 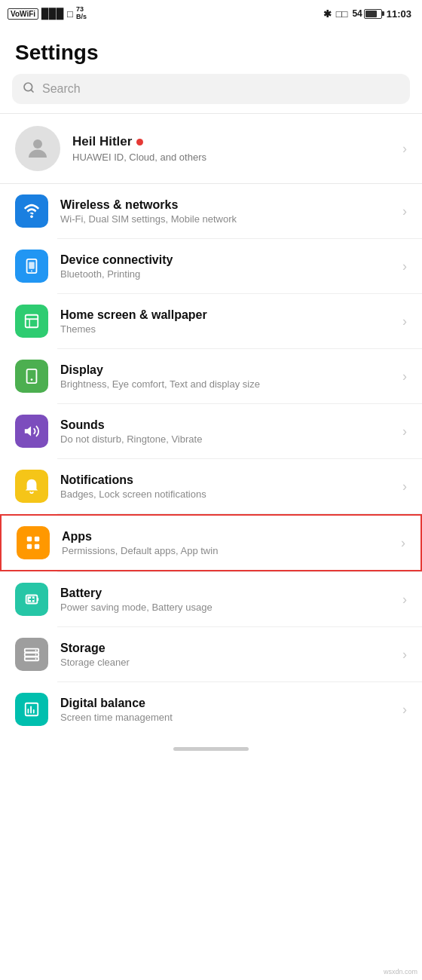 I want to click on settings-item-apps: Apps Permissions, Default apps, App twin…, so click(x=211, y=543).